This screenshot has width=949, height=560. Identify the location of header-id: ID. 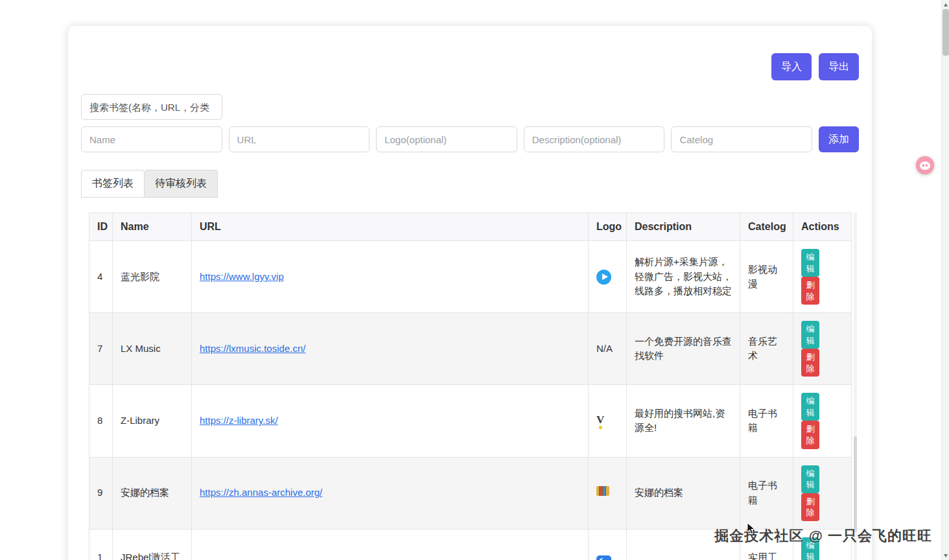
(101, 227).